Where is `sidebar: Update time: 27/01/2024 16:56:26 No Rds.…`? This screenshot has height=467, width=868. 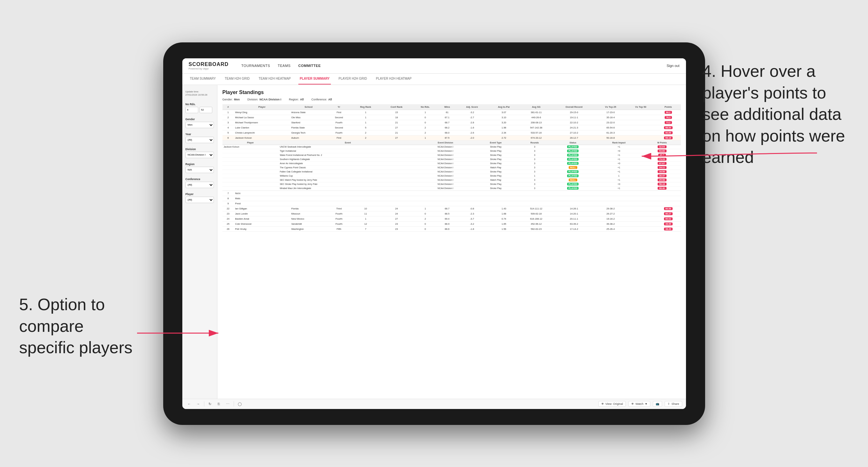
sidebar: Update time: 27/01/2024 16:56:26 No Rds.… is located at coordinates (200, 242).